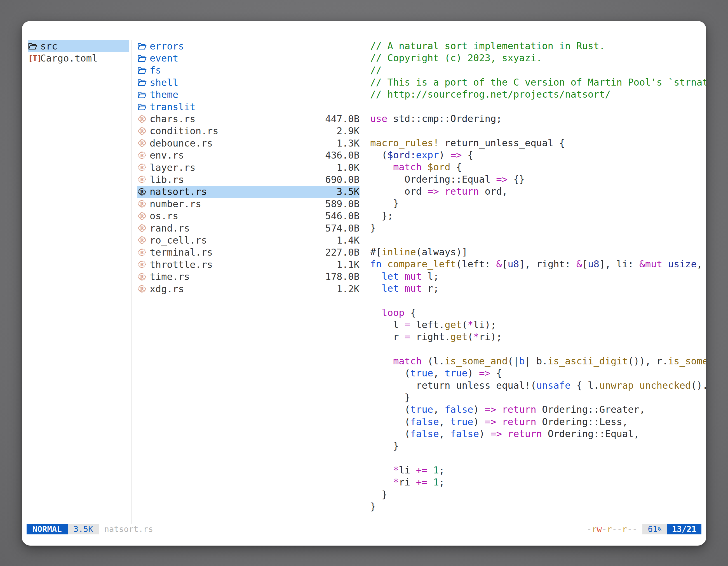 This screenshot has height=566, width=728. I want to click on code-line: //, so click(538, 70).